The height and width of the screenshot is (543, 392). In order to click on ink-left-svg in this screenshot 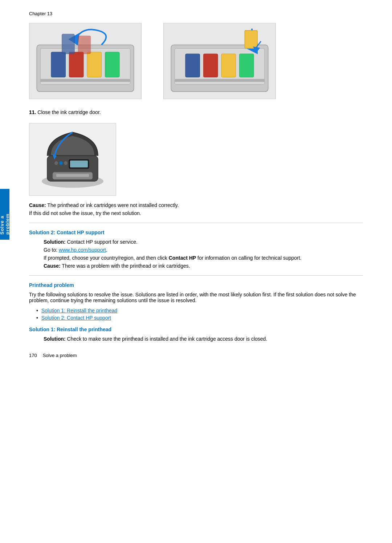, I will do `click(85, 61)`.